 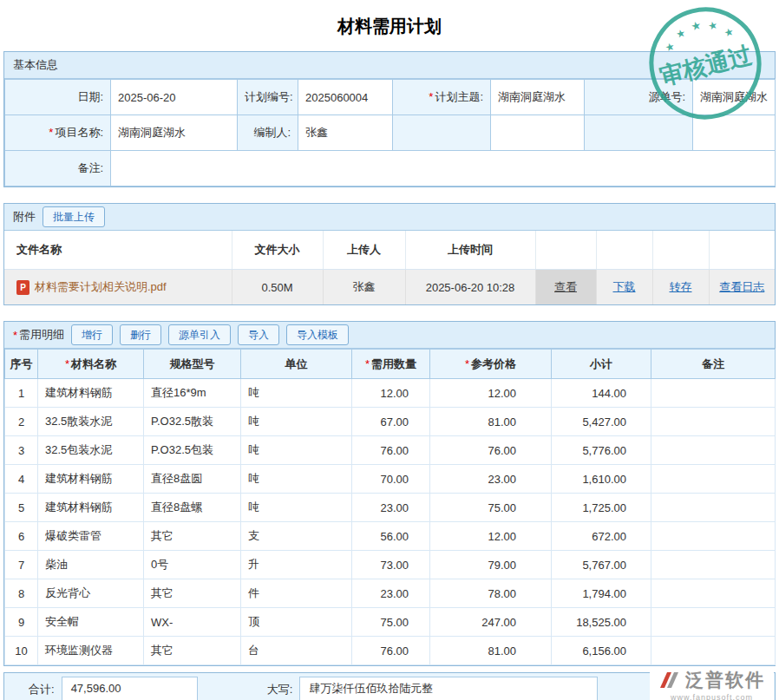 I want to click on detail-header-row: 序号 *材料名称 规格型号 单位 *需用数量 *参考价格 小计 备注, so click(x=390, y=364).